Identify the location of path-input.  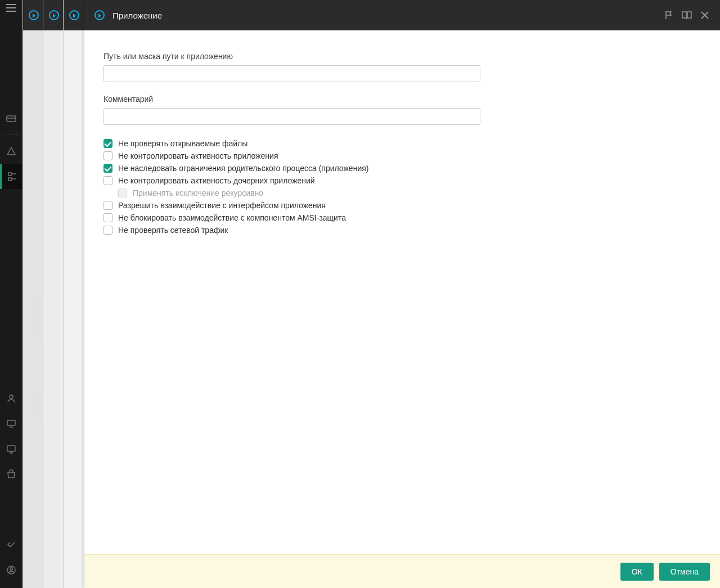
(292, 74).